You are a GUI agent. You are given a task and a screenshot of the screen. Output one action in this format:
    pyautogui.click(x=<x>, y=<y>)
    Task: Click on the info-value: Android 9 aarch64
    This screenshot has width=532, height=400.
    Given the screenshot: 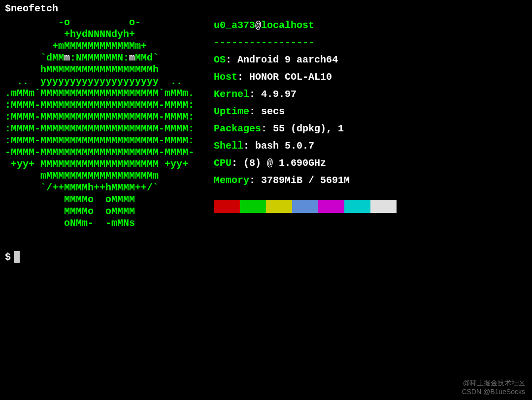 What is the action you would take?
    pyautogui.click(x=288, y=60)
    